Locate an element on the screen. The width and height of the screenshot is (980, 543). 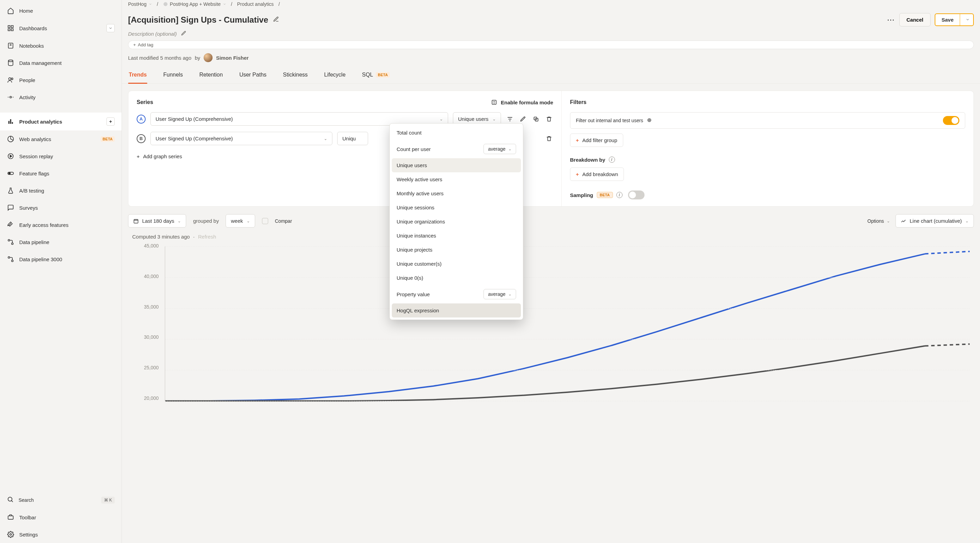
sidebar-item-label: Data pipeline 3000 is located at coordinates (41, 259).